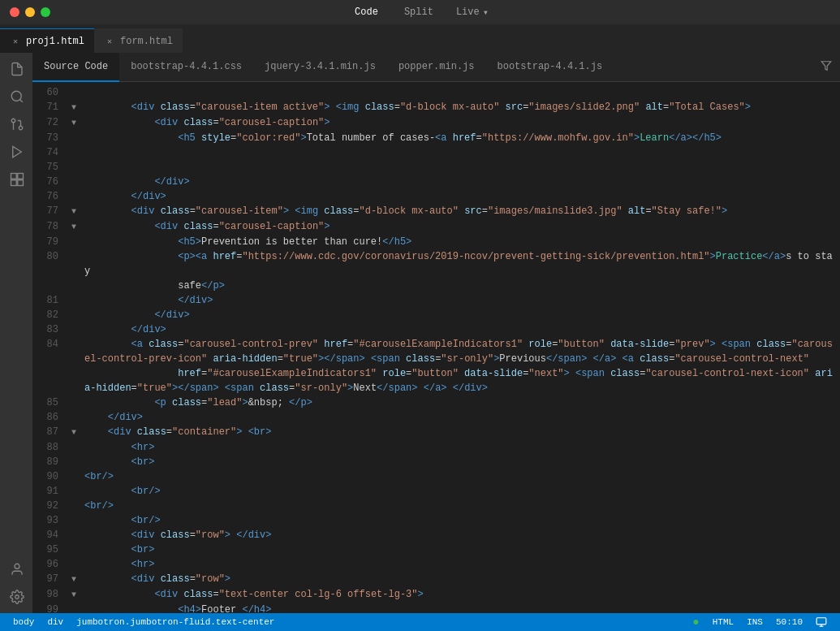  Describe the element at coordinates (437, 93) in the screenshot. I see `code-line: 60` at that location.